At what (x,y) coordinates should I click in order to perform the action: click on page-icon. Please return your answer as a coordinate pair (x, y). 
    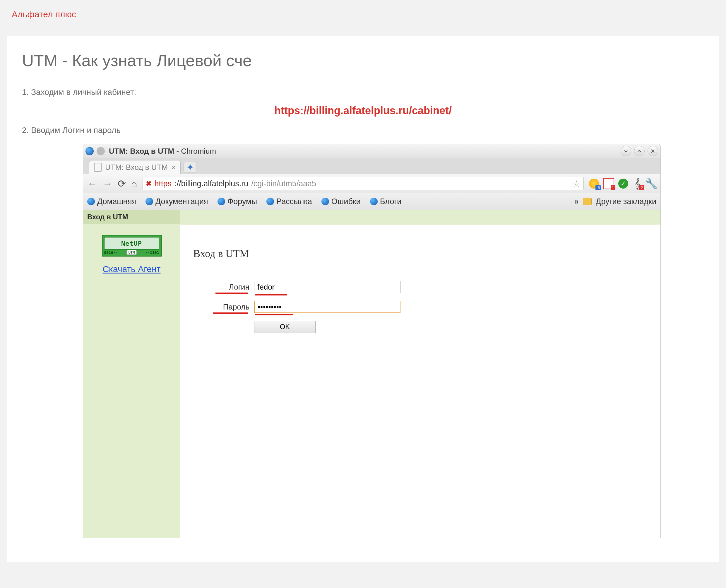
    Looking at the image, I should click on (98, 167).